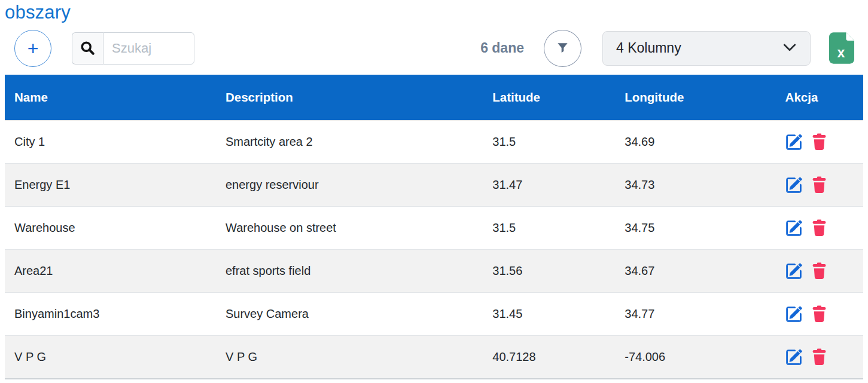  What do you see at coordinates (434, 271) in the screenshot?
I see `table-row: Area21 efrat sports field 31.56 34.67` at bounding box center [434, 271].